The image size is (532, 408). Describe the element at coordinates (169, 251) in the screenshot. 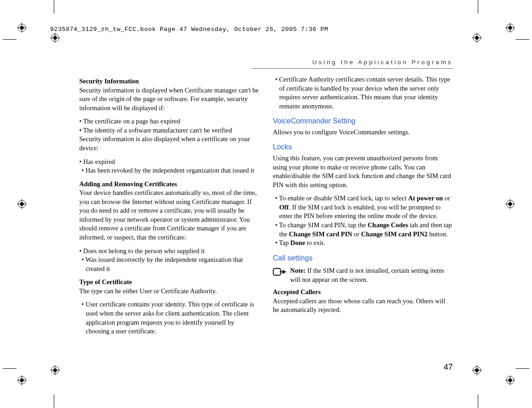

I see `body-text: • Does not belong to the person who supp…` at that location.